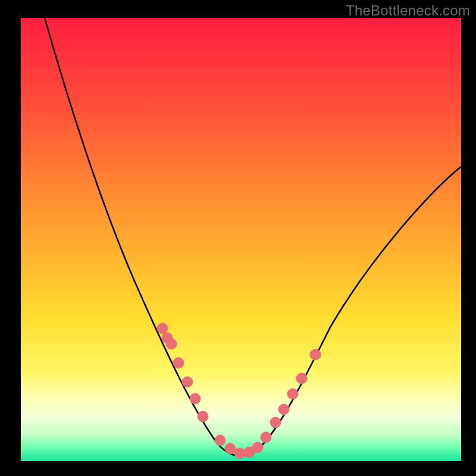 This screenshot has height=476, width=476. I want to click on watermark-label: TheBottleneck.com, so click(408, 11).